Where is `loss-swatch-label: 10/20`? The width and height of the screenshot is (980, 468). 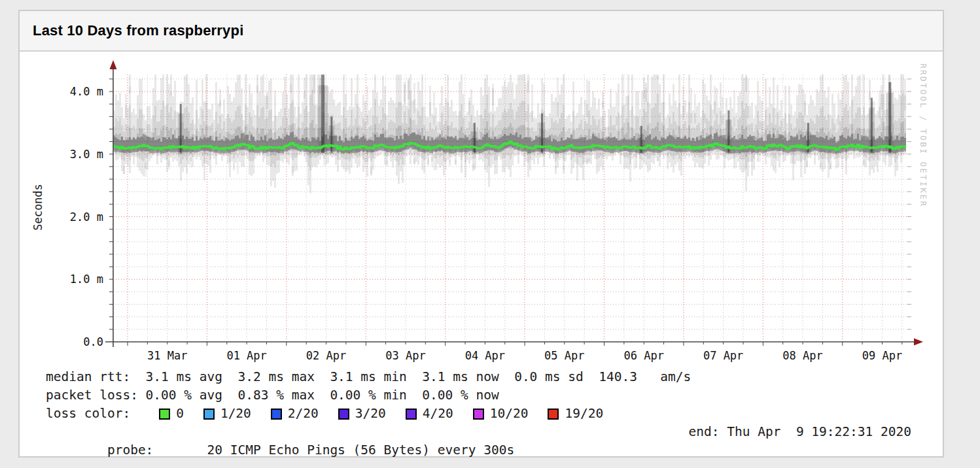
loss-swatch-label: 10/20 is located at coordinates (509, 414).